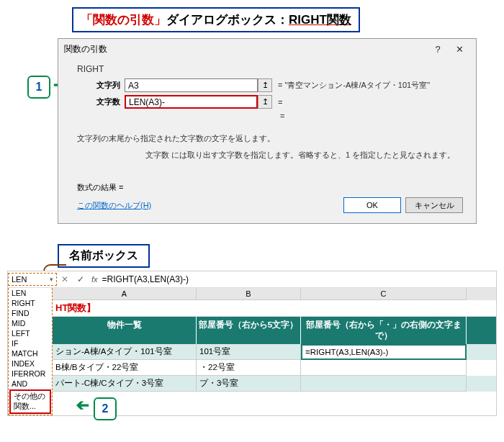  Describe the element at coordinates (267, 49) in the screenshot. I see `dialog-header: 関数の引数 ? ✕` at that location.